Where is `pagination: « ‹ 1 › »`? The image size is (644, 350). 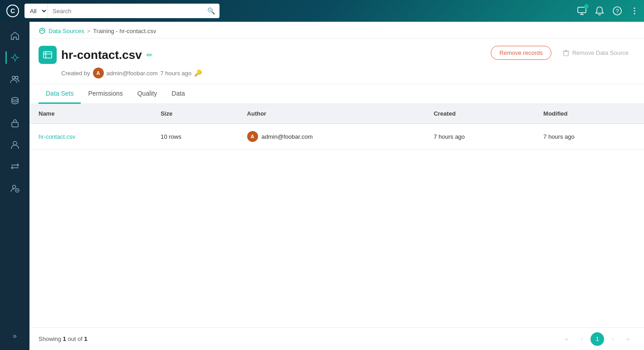 pagination: « ‹ 1 › » is located at coordinates (597, 339).